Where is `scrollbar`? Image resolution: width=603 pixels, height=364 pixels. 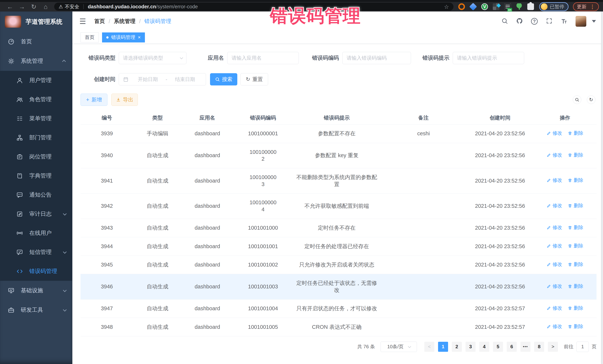 scrollbar is located at coordinates (602, 188).